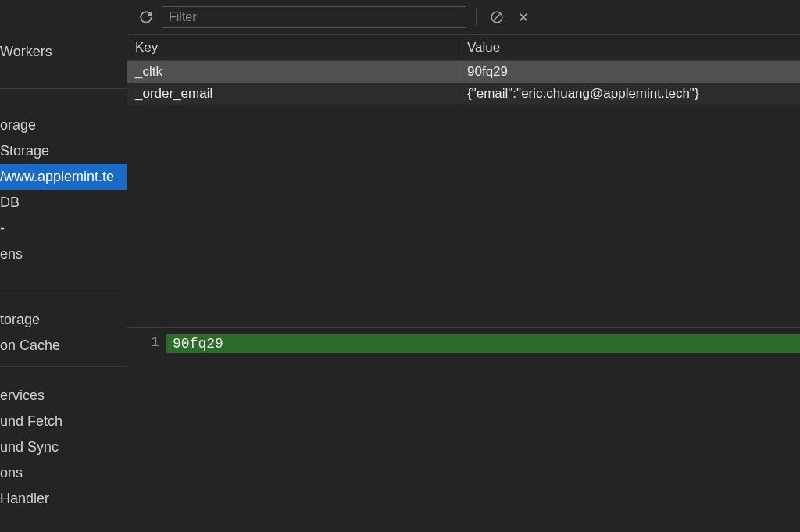 The height and width of the screenshot is (532, 800). I want to click on sidebar-section-storage: orage Storage /www.applemint.te DB - ens, so click(63, 191).